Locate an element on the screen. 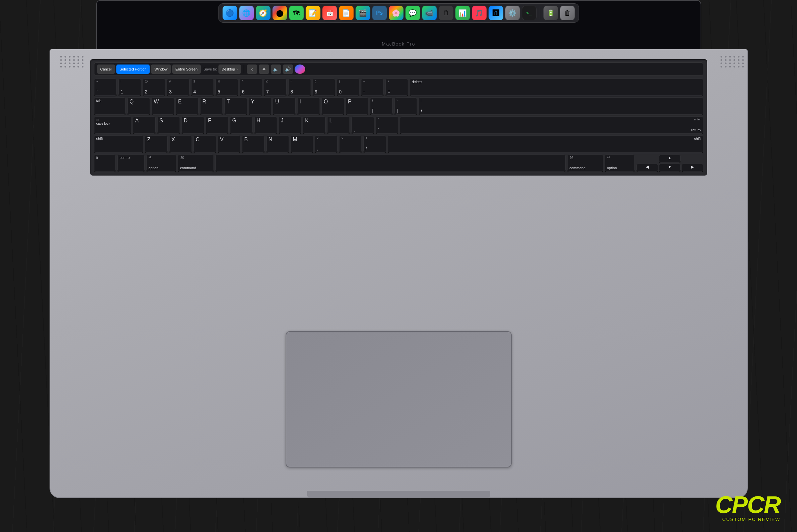 The image size is (797, 532). dock-pages-icon: 📄 is located at coordinates (346, 13).